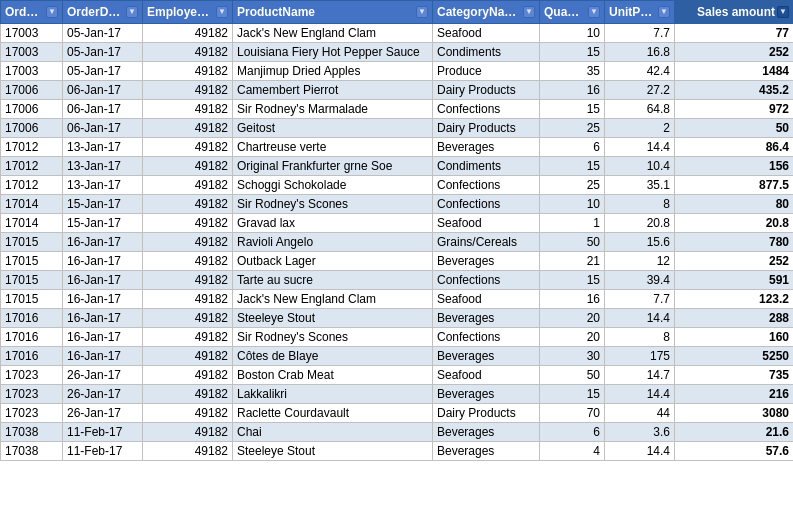 This screenshot has height=508, width=793. I want to click on table-row: 1701516-Jan-1749182Tarte au sucreConfect…, so click(398, 280).